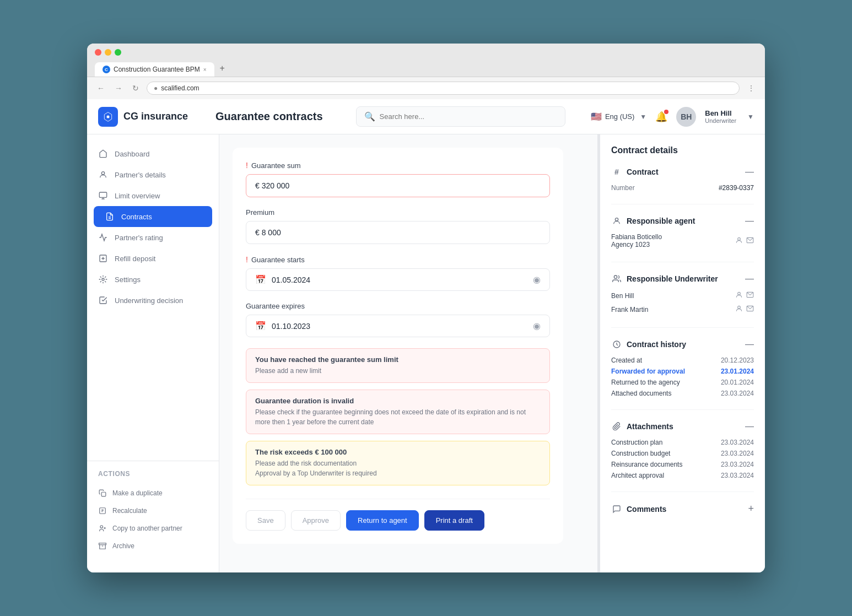 This screenshot has height=616, width=852. Describe the element at coordinates (537, 326) in the screenshot. I see `clear-expire-btn: ◉` at that location.